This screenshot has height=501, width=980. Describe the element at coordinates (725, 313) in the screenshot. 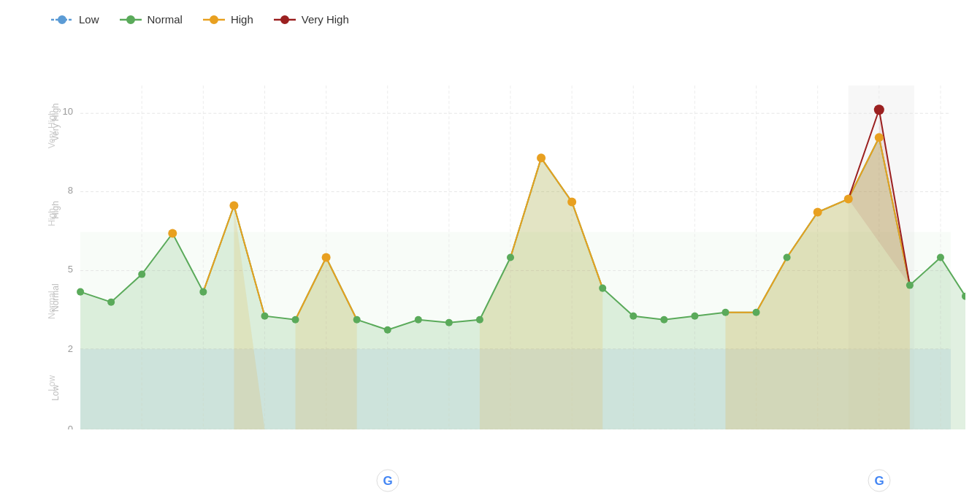

I see `dot-nov30` at that location.